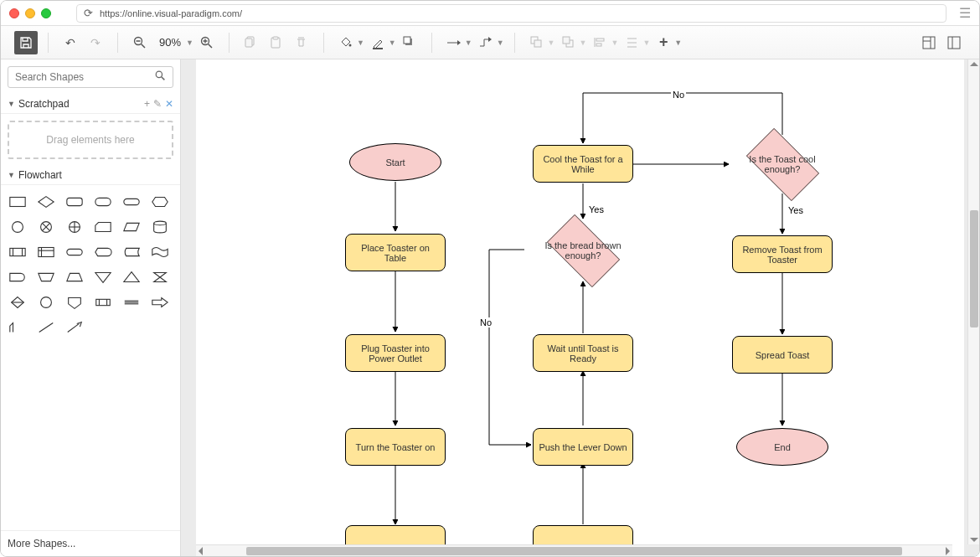 The image size is (980, 557). I want to click on shape-palette, so click(90, 265).